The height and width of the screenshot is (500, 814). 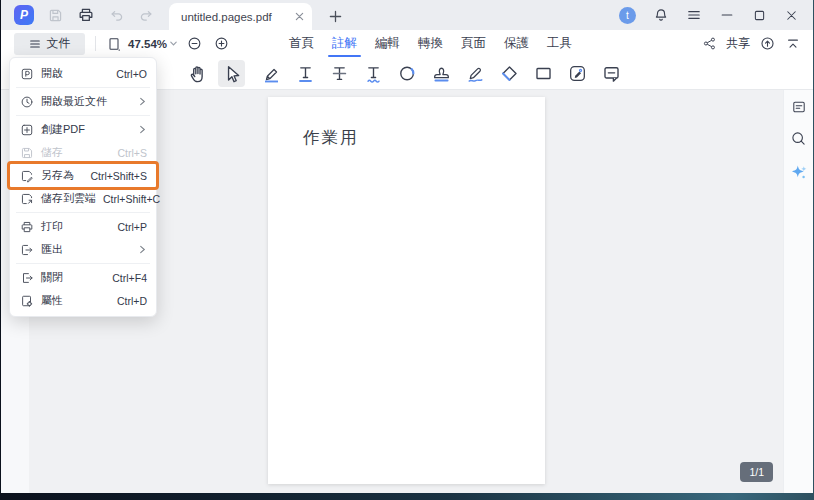 What do you see at coordinates (27, 278) in the screenshot?
I see `close-document-icon` at bounding box center [27, 278].